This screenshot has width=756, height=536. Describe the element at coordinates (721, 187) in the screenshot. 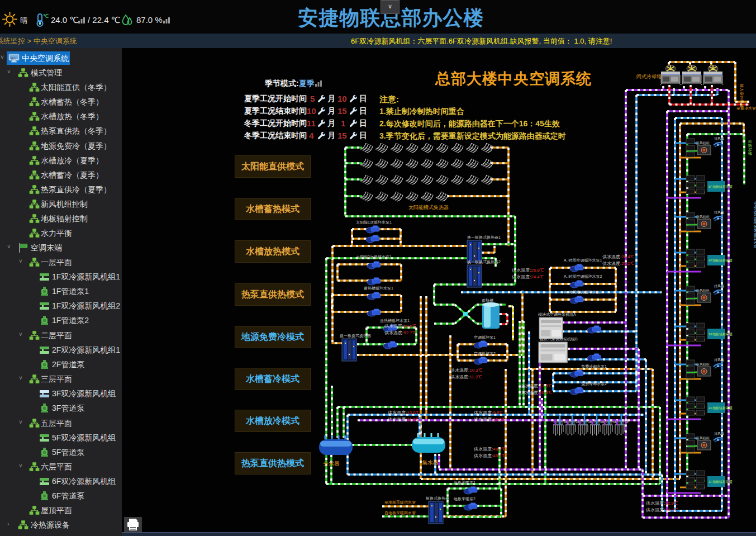

I see `svg-text: 5F地板辐射采暖` at that location.